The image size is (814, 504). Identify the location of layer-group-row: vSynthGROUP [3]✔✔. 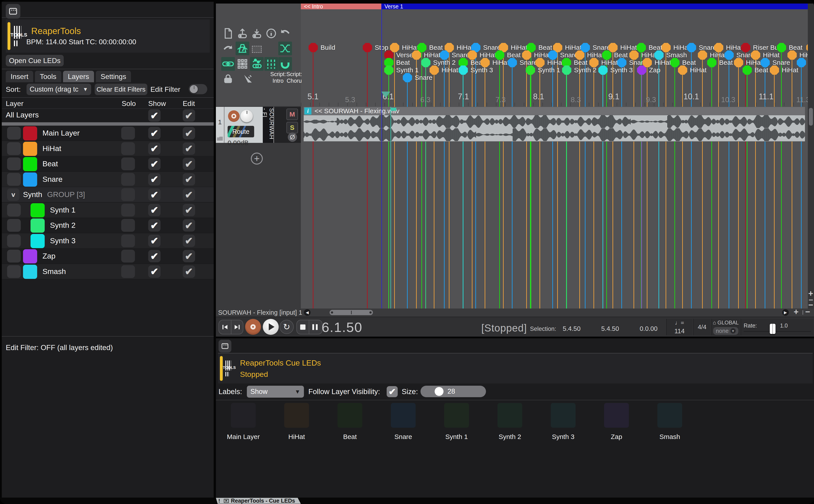
(108, 195).